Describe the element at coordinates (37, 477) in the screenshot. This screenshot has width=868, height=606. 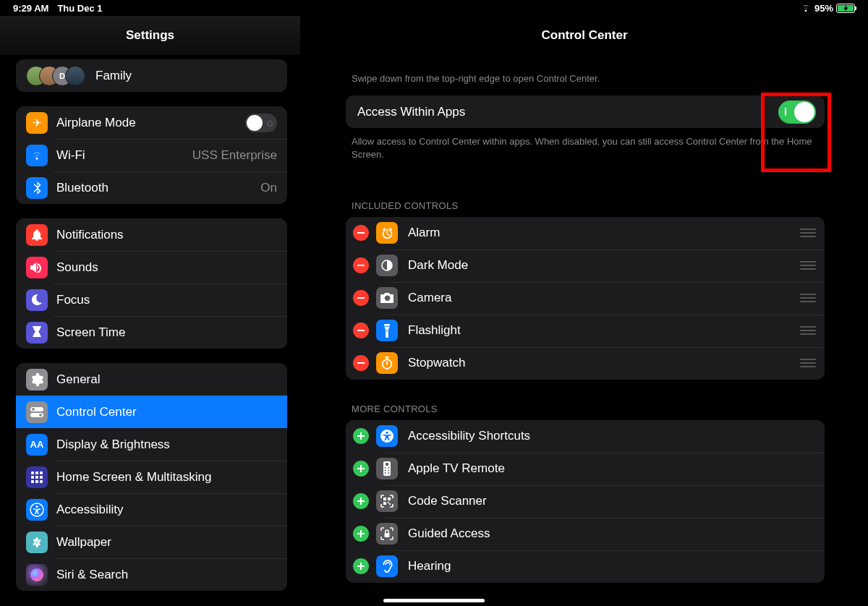
I see `grid-icon` at that location.